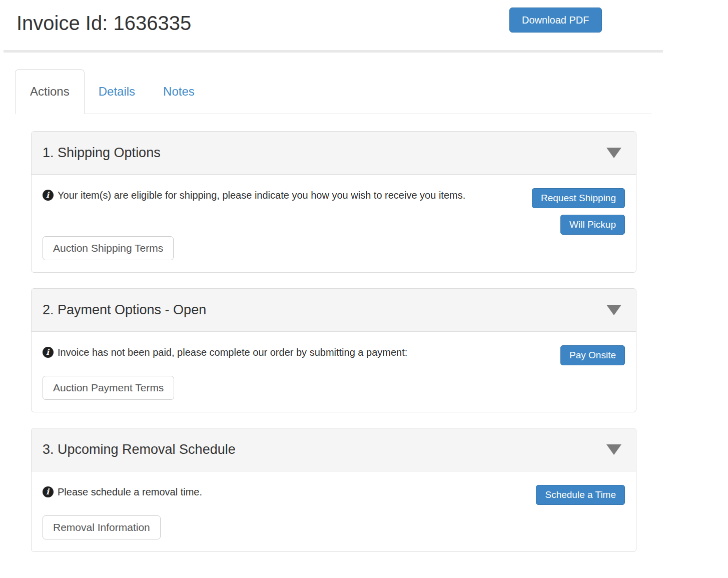 The height and width of the screenshot is (578, 728). Describe the element at coordinates (580, 495) in the screenshot. I see `removal-action-buttons: Schedule a Time` at that location.